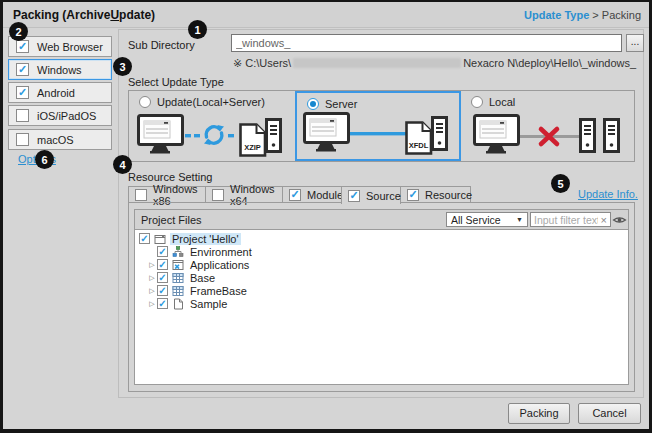  I want to click on eye-icon, so click(620, 220).